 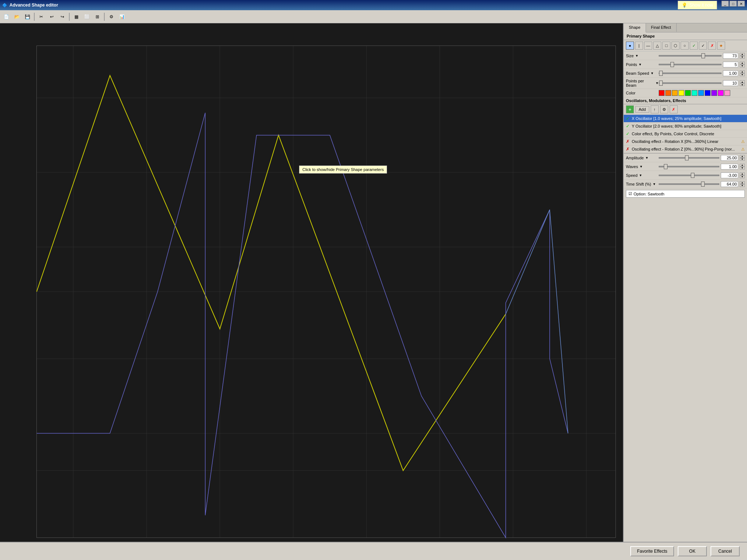 What do you see at coordinates (685, 126) in the screenshot?
I see `effect-item-1: ✓ Y Oscillator [2.0 waves; 80% amplitude…` at bounding box center [685, 126].